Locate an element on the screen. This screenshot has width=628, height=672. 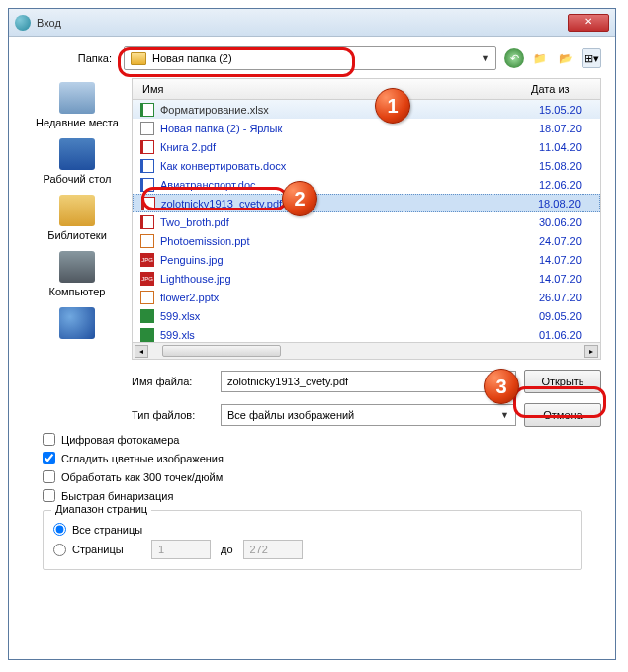
desktop-icon is located at coordinates (77, 154).